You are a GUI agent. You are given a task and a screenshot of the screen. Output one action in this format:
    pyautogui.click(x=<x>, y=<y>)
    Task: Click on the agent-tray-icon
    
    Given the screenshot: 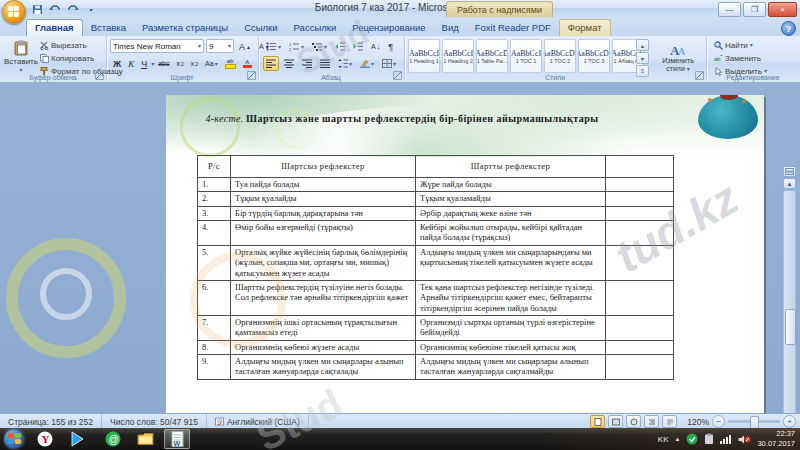 What is the action you would take?
    pyautogui.click(x=692, y=439)
    